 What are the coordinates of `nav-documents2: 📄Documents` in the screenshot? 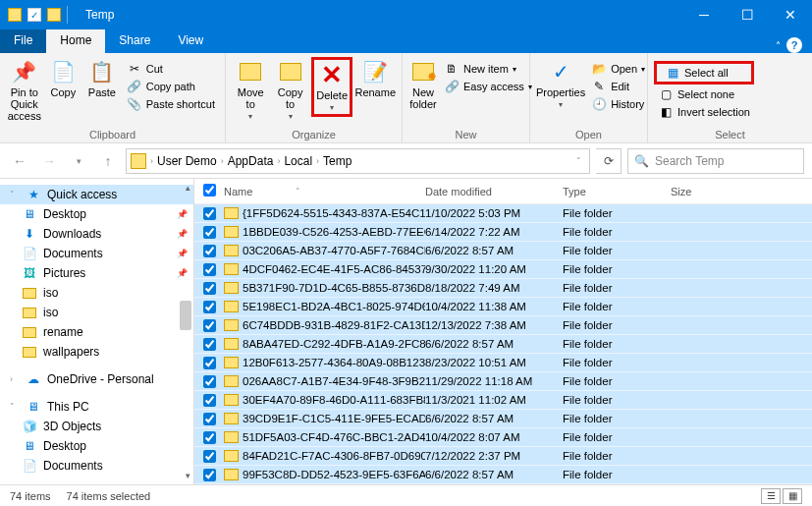 It's located at (96, 466).